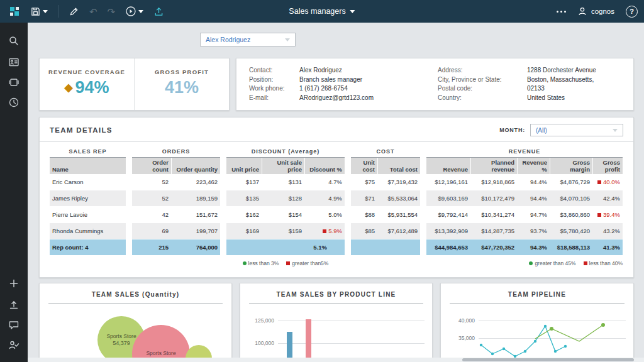 The width and height of the screenshot is (644, 362). Describe the element at coordinates (571, 199) in the screenshot. I see `cell-gross-margin: $4,070,105` at that location.